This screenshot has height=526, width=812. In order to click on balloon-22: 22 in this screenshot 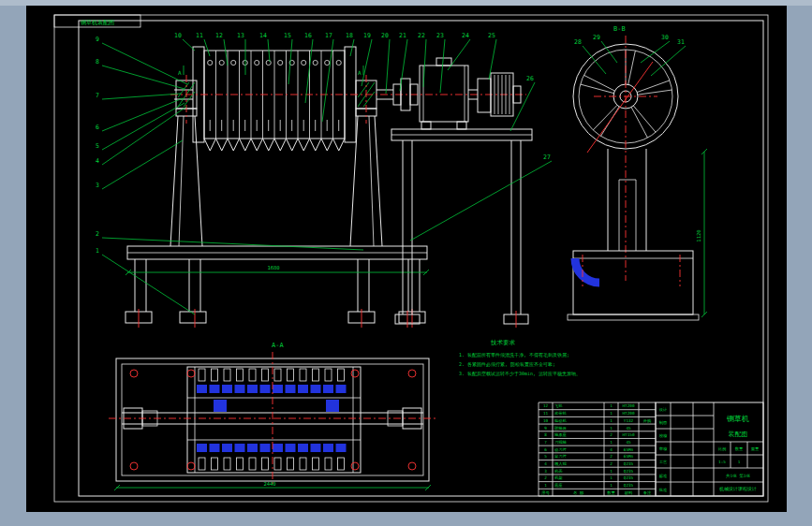, I will do `click(421, 36)`.